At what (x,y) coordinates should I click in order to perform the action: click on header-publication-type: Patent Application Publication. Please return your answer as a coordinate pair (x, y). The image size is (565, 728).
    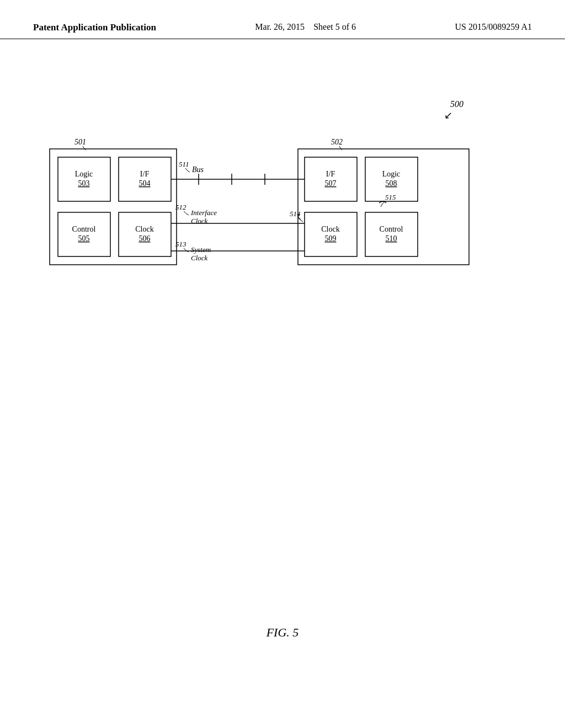
    Looking at the image, I should click on (95, 28).